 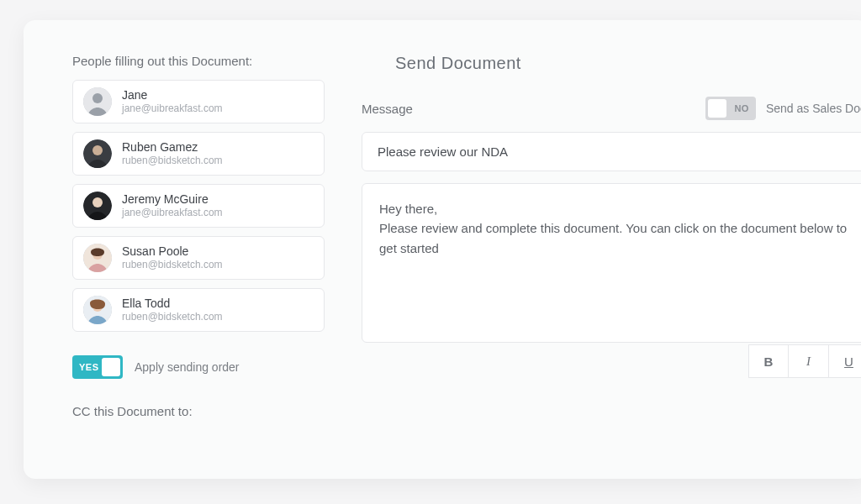 I want to click on person-name: Susan Poole, so click(x=172, y=252).